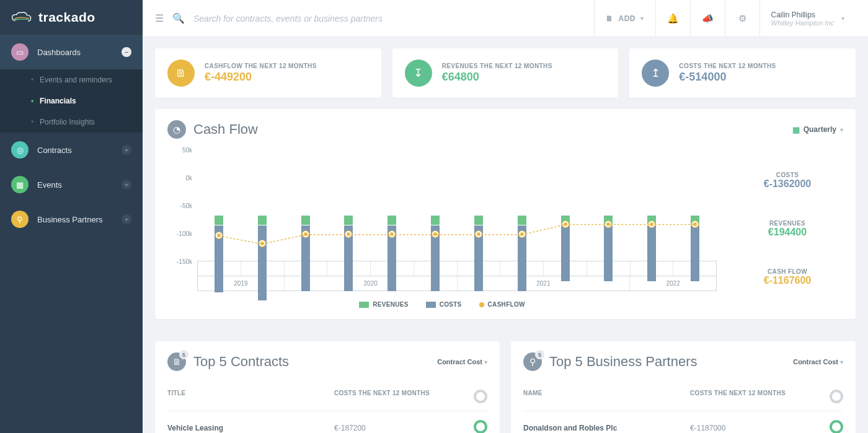 The image size is (868, 433). What do you see at coordinates (260, 77) in the screenshot?
I see `kpi-value: €-449200` at bounding box center [260, 77].